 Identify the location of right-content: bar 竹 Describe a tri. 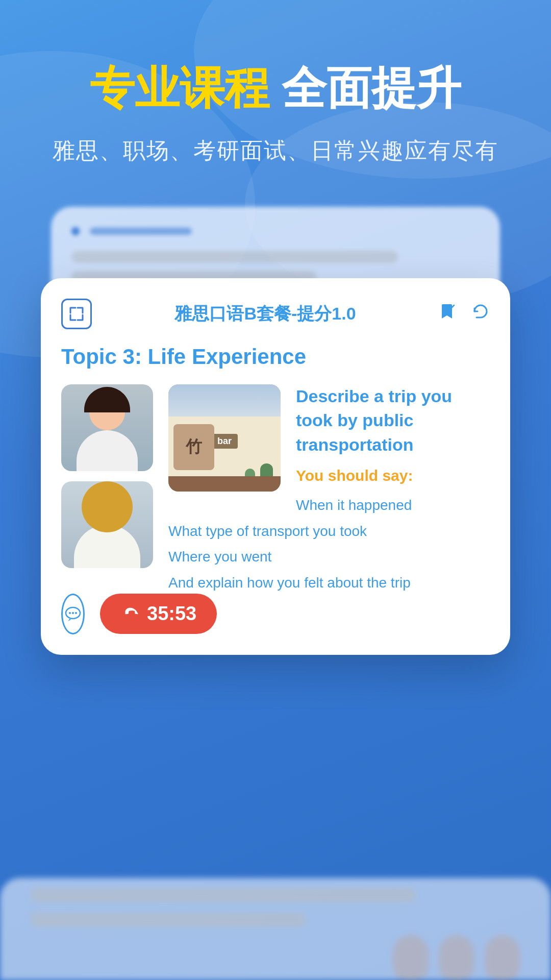
(329, 509).